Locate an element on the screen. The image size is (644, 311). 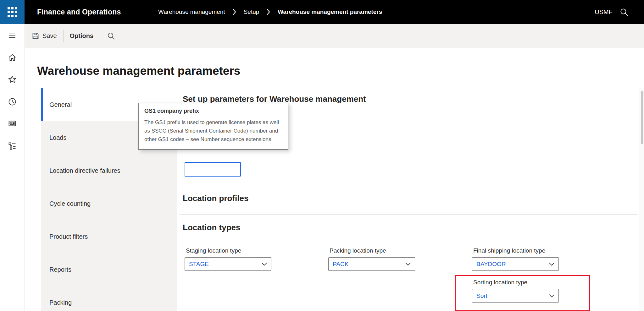
toolbar-search-button is located at coordinates (111, 36).